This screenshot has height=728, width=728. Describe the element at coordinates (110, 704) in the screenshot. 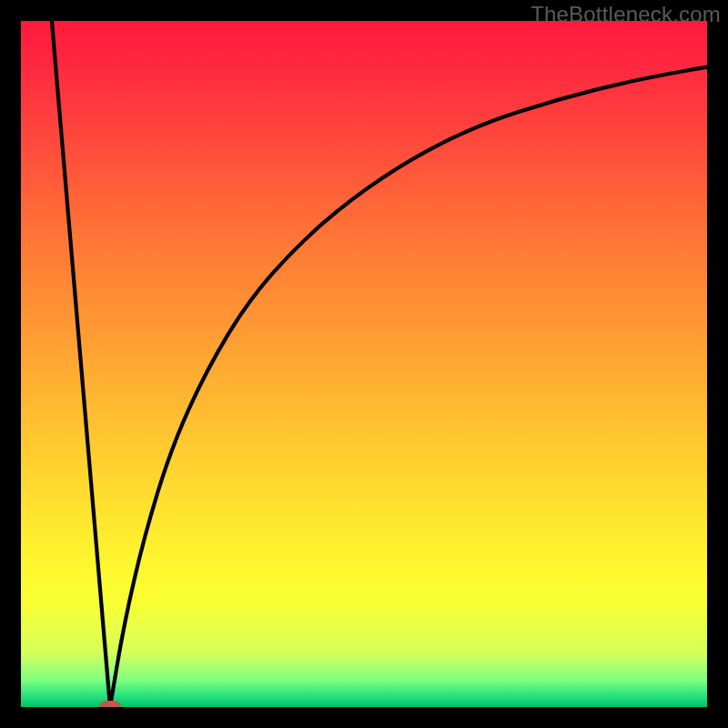

I see `minimum-marker` at that location.